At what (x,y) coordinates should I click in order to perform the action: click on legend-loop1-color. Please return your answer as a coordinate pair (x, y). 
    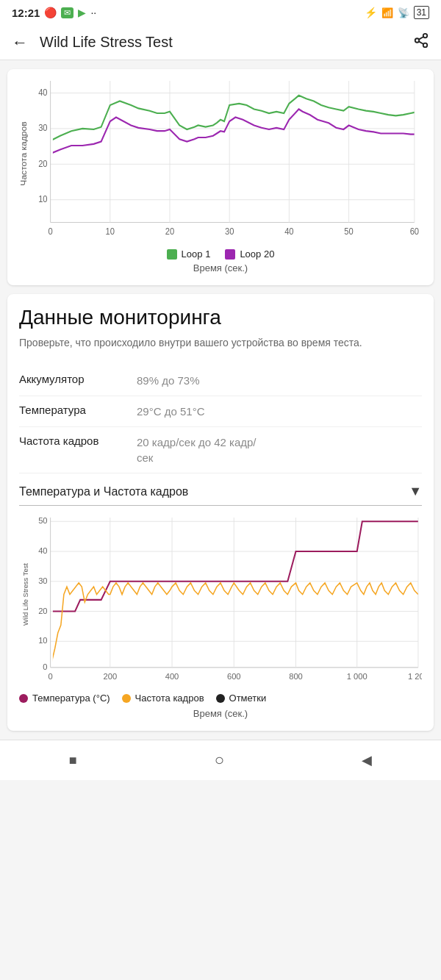
    Looking at the image, I should click on (172, 254).